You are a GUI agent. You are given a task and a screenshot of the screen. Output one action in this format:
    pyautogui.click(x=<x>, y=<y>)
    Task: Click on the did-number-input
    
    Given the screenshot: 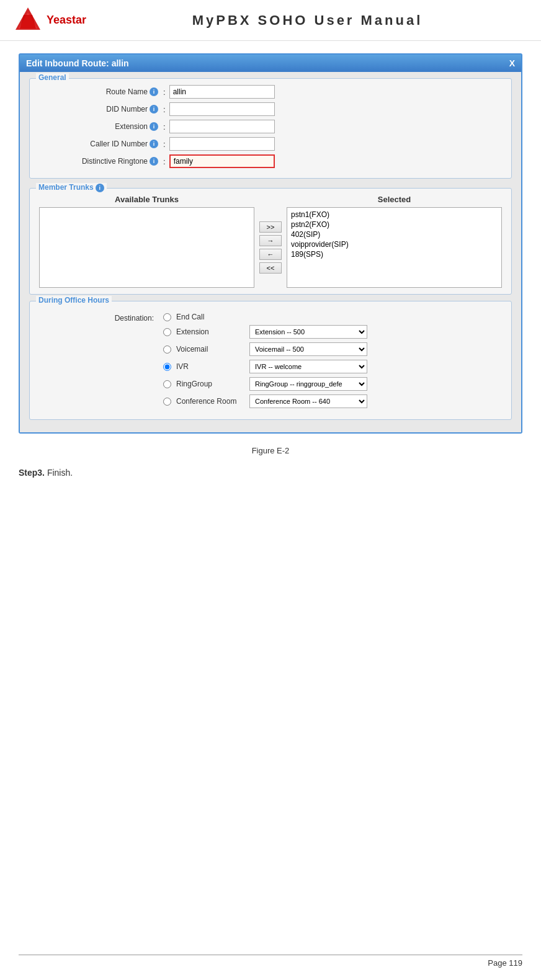 What is the action you would take?
    pyautogui.click(x=222, y=109)
    